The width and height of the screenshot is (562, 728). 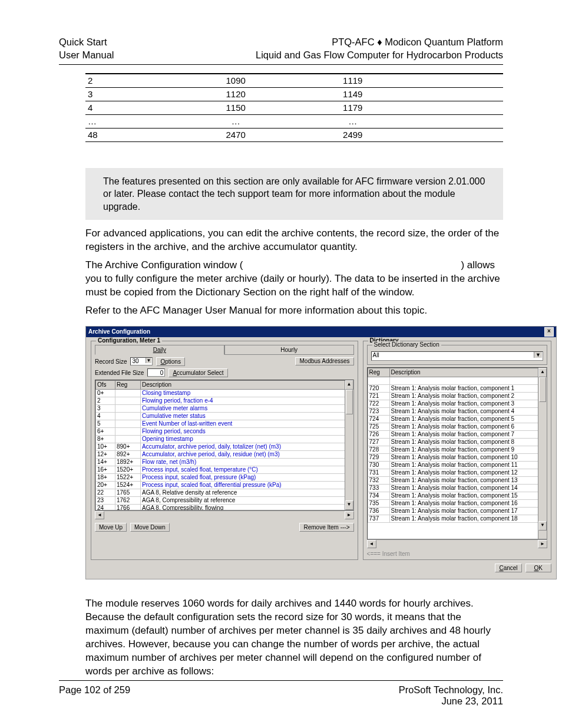 What do you see at coordinates (156, 373) in the screenshot?
I see `extended-file-size-input` at bounding box center [156, 373].